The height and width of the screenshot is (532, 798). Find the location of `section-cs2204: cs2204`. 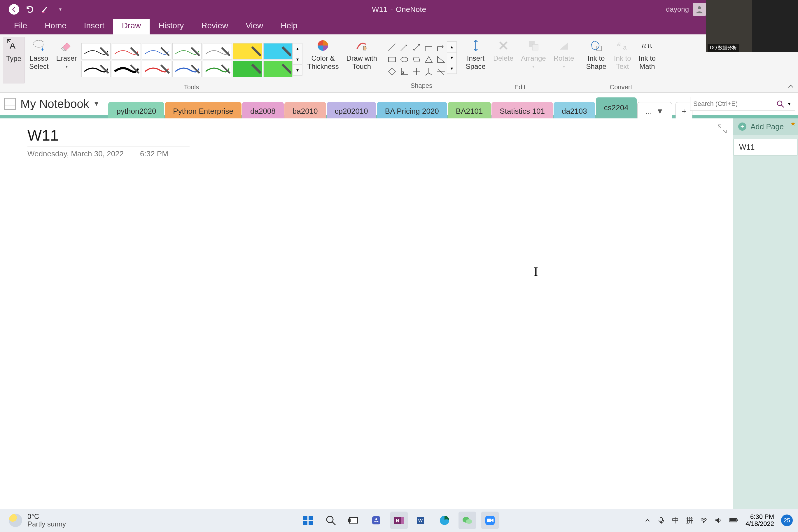

section-cs2204: cs2204 is located at coordinates (616, 107).